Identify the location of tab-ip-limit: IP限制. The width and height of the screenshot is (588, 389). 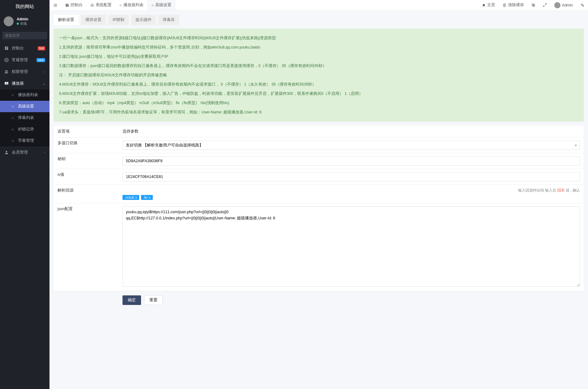
(118, 20).